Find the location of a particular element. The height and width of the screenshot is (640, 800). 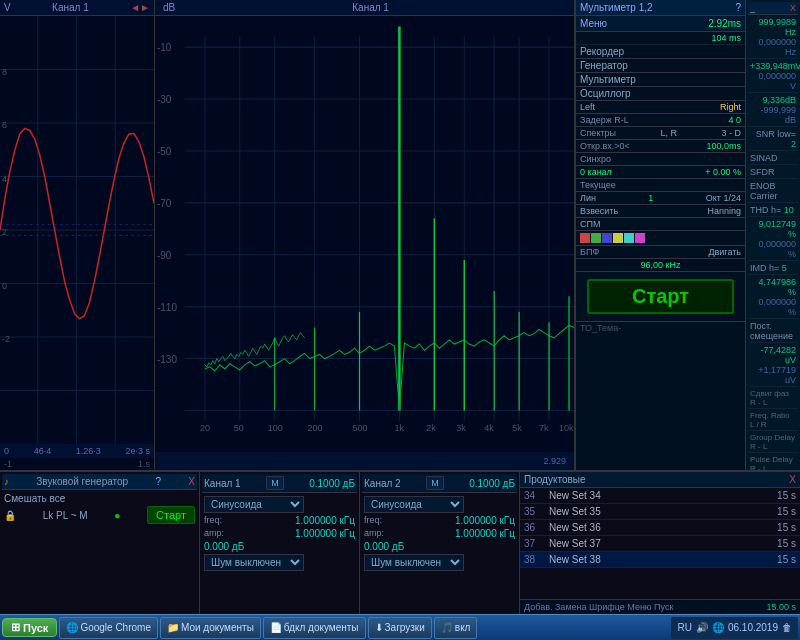

ch1-noise-select: Шум выключен is located at coordinates (254, 562).